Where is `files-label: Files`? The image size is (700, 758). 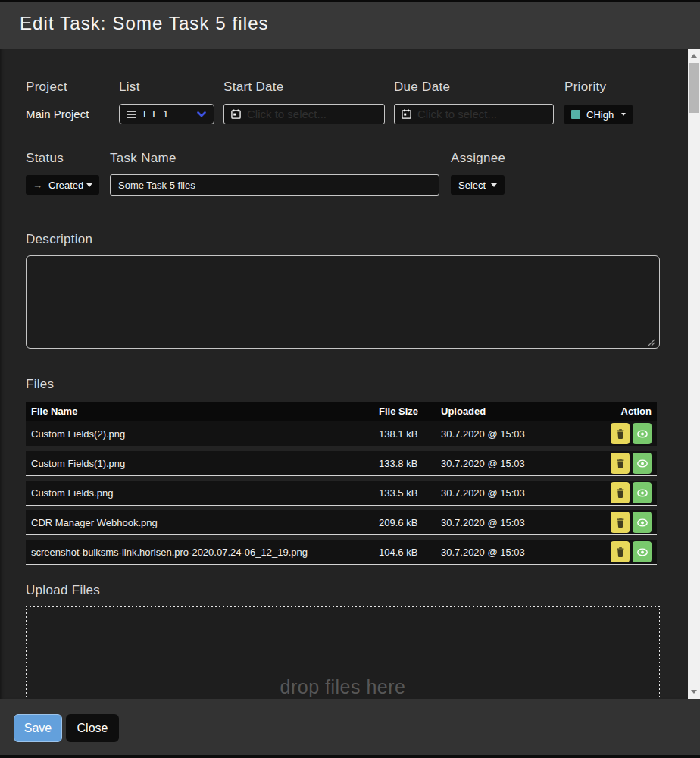 files-label: Files is located at coordinates (39, 384).